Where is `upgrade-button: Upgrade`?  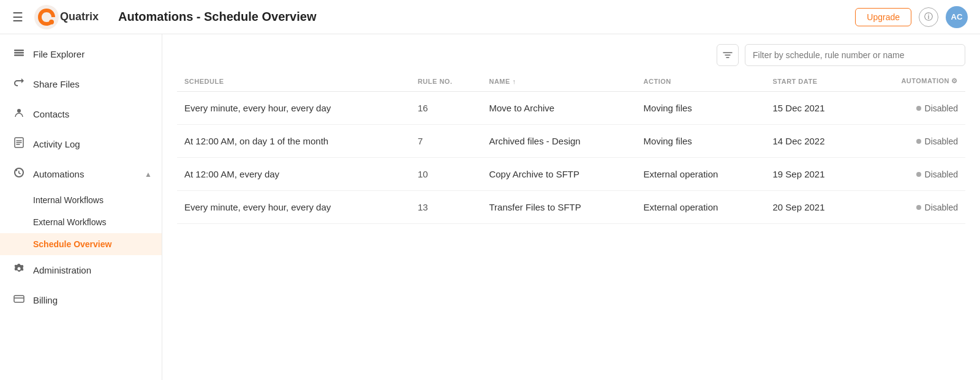
upgrade-button: Upgrade is located at coordinates (883, 17).